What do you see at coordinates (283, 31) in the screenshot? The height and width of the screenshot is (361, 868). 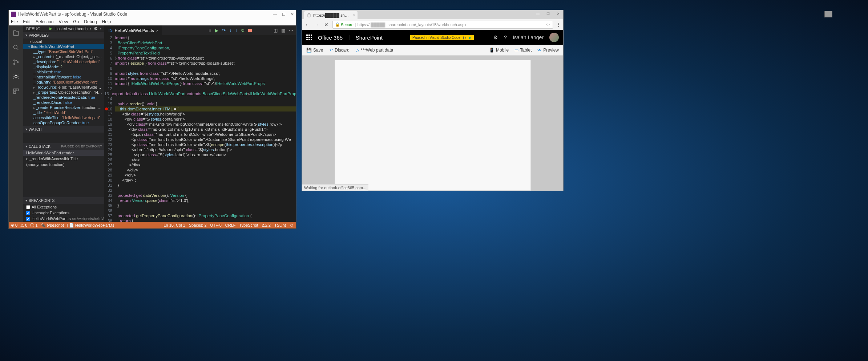 I see `editor-layout-icon: ▥` at bounding box center [283, 31].